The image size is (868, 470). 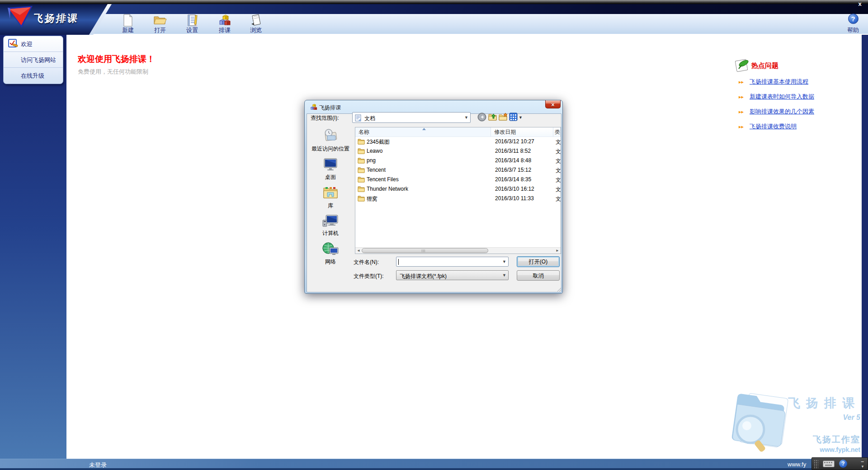 What do you see at coordinates (458, 132) in the screenshot?
I see `file-list-header: 名称 修改日期 类型` at bounding box center [458, 132].